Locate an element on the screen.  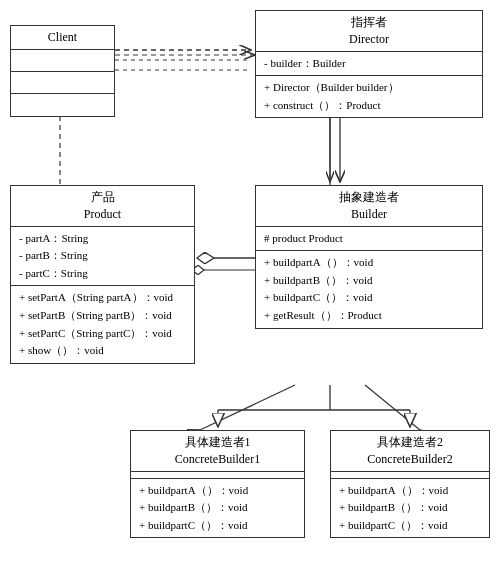
concrete1-separator is located at coordinates (218, 476).